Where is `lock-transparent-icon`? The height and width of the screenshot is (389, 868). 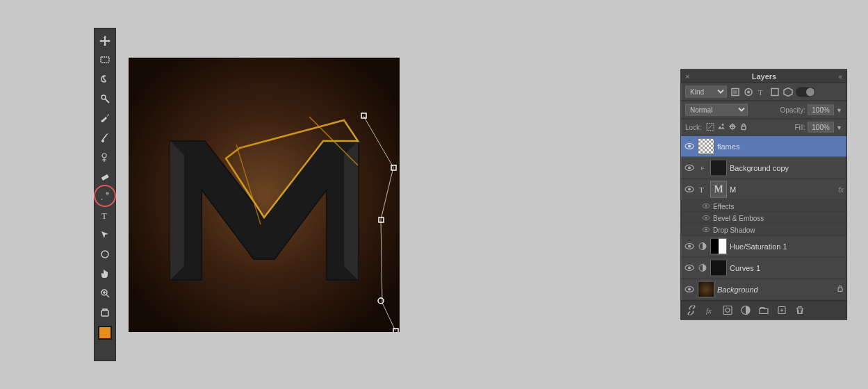 lock-transparent-icon is located at coordinates (710, 127).